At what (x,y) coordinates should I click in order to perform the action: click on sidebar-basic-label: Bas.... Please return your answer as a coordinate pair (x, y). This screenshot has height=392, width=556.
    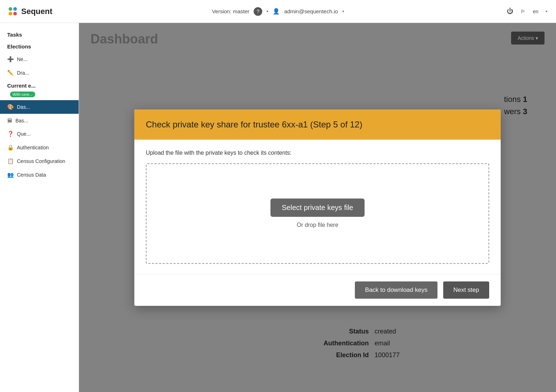
    Looking at the image, I should click on (22, 121).